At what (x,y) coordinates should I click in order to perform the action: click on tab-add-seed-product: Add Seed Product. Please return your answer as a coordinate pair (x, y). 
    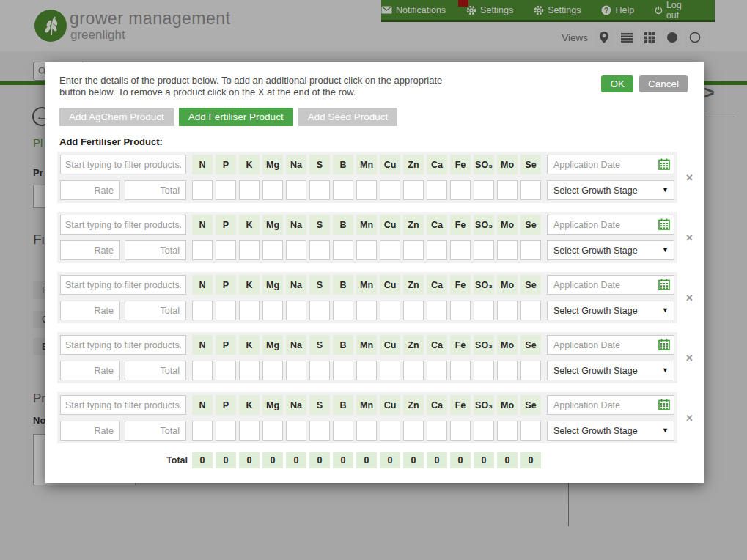
    Looking at the image, I should click on (348, 117).